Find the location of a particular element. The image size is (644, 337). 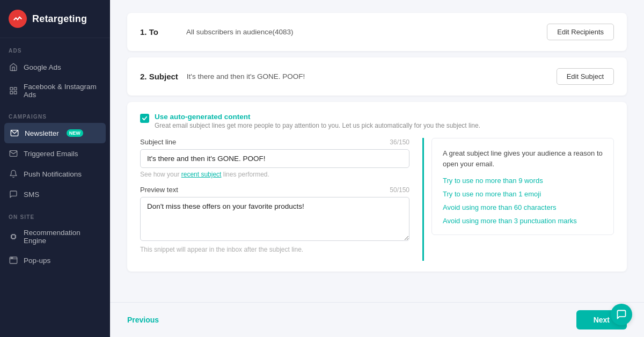

preview-text-label: Preview text is located at coordinates (159, 190).